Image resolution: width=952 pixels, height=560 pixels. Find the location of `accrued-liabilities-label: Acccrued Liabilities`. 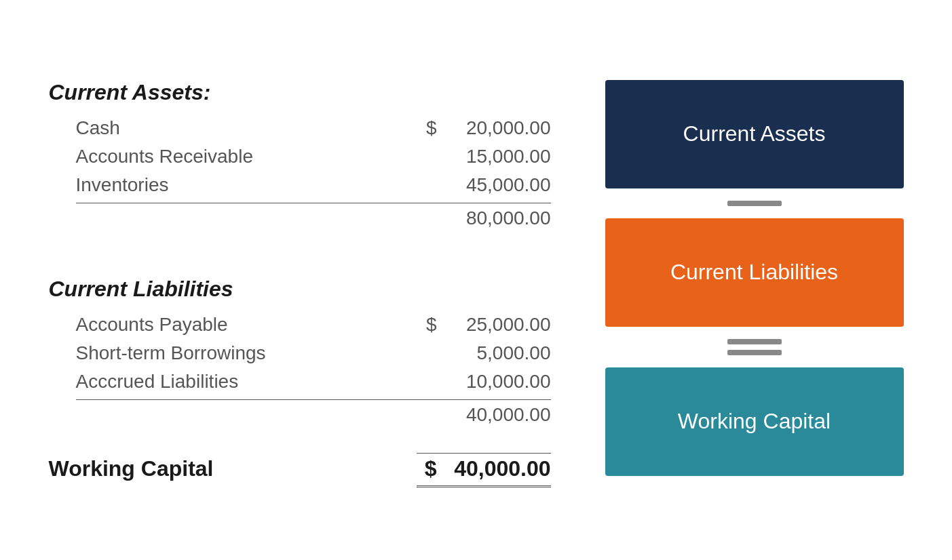

accrued-liabilities-label: Acccrued Liabilities is located at coordinates (246, 382).